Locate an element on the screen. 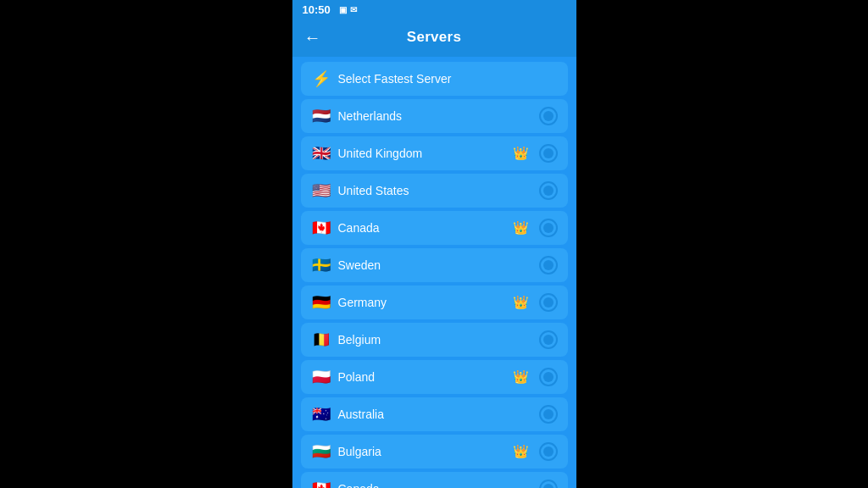  server-name-united-states: United States is located at coordinates (436, 191).